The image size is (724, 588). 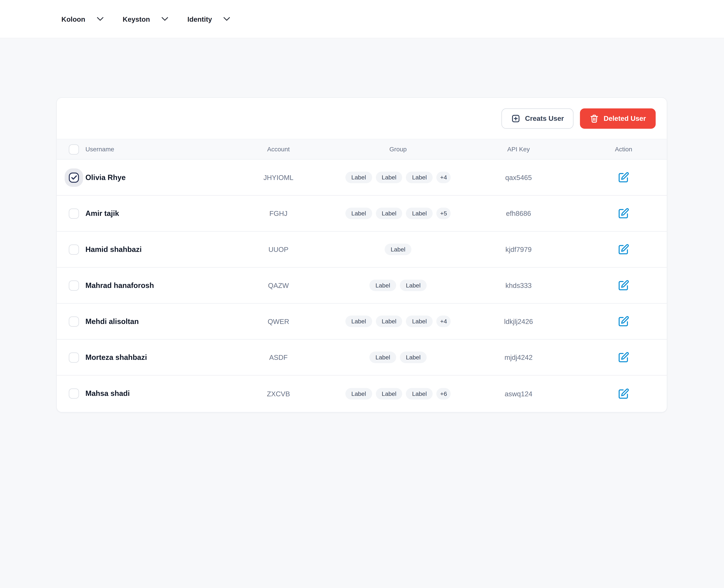 I want to click on account-text: FGHJ, so click(x=279, y=213).